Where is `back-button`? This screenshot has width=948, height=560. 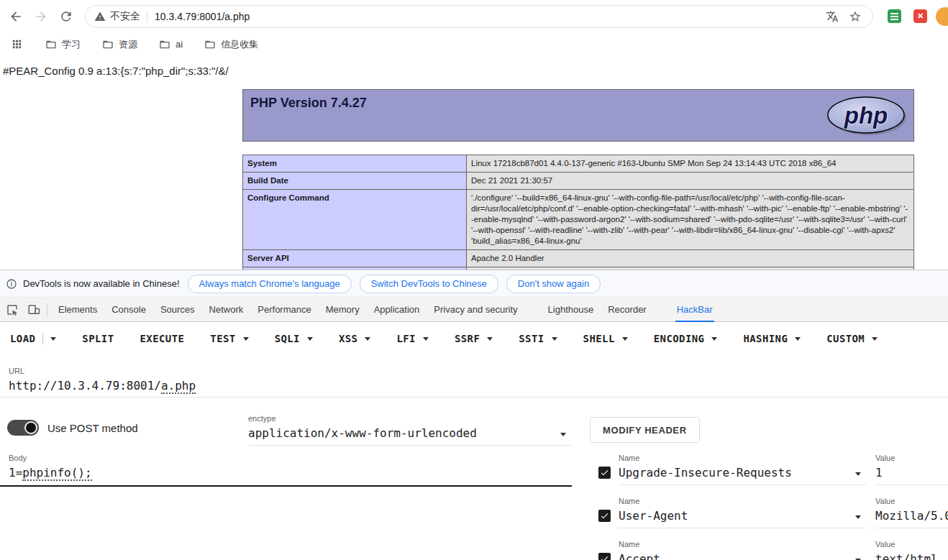 back-button is located at coordinates (16, 17).